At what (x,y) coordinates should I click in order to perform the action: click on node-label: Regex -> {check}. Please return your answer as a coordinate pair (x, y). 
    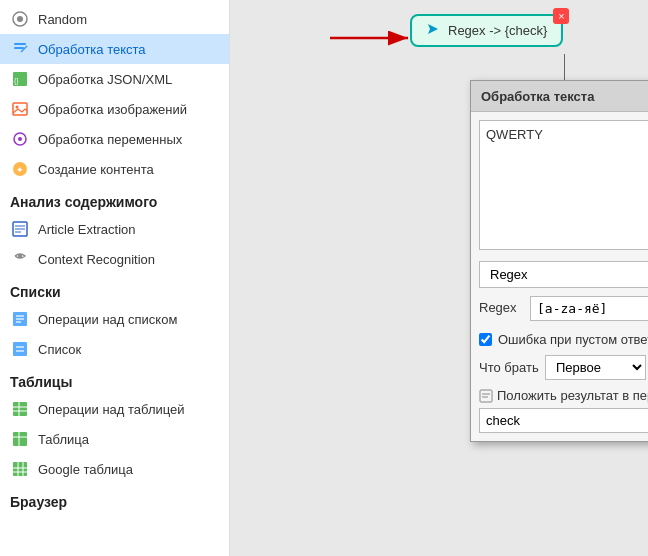
    Looking at the image, I should click on (498, 30).